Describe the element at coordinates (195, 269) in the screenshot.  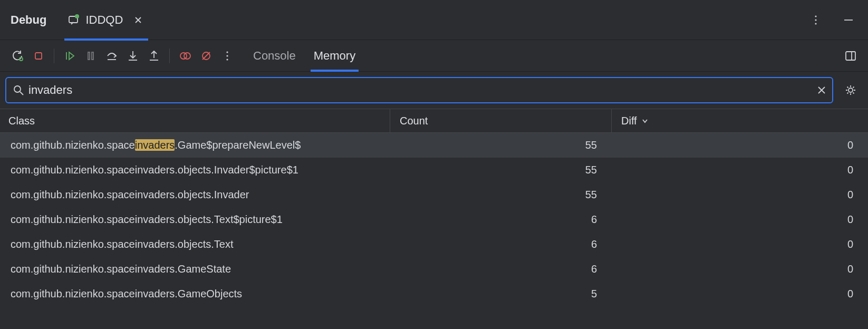
I see `class-name-cell: com.github.nizienko.spaceinvaders.GameSt…` at that location.